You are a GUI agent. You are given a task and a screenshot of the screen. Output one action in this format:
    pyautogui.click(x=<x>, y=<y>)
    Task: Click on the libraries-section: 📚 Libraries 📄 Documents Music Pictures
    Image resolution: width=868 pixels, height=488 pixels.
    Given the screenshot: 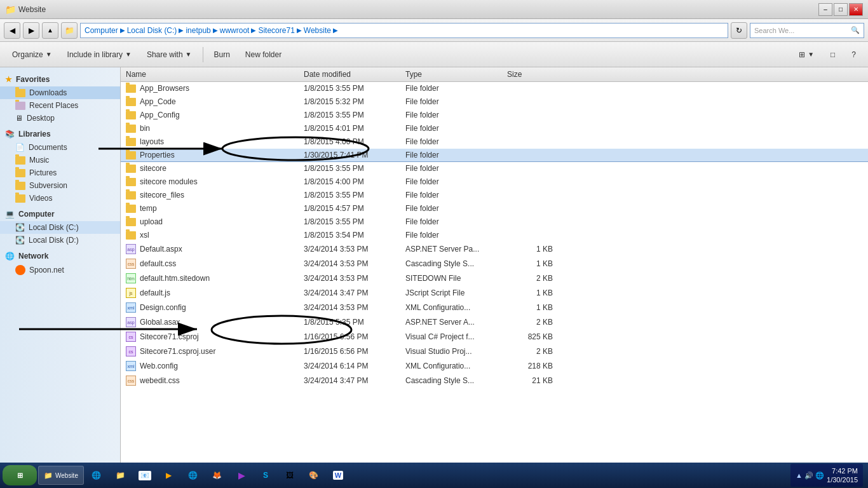 What is the action you would take?
    pyautogui.click(x=60, y=166)
    